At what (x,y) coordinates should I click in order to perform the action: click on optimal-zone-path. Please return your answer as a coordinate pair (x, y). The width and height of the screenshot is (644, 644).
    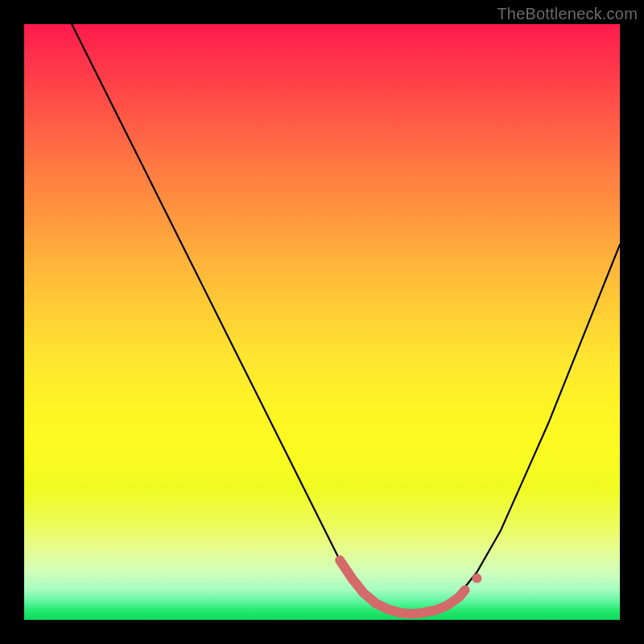
    Looking at the image, I should click on (402, 588).